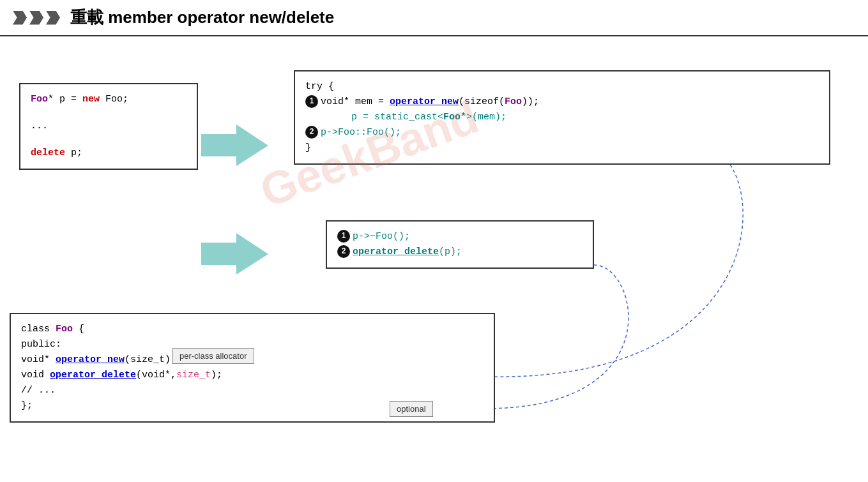  What do you see at coordinates (562, 117) in the screenshot?
I see `code-box-right-top: try { 1void* mem = operator new(sizeof(F…` at bounding box center [562, 117].